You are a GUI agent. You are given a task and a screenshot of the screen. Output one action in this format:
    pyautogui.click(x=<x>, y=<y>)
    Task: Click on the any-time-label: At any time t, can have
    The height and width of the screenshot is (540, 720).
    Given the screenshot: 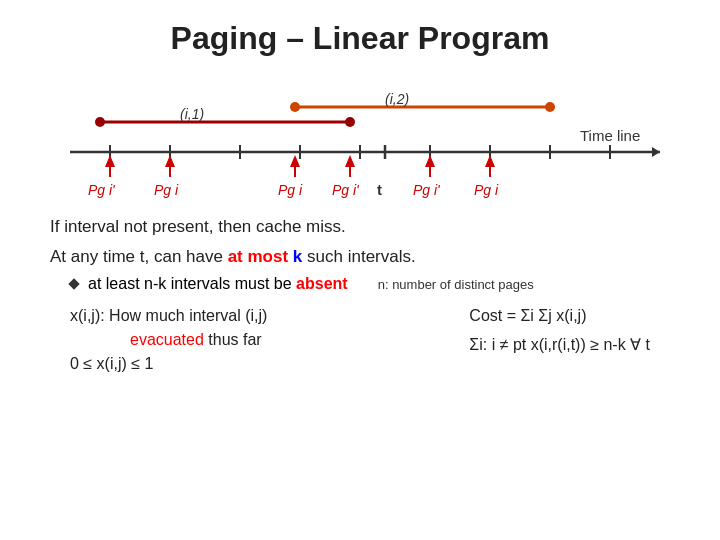 What is the action you would take?
    pyautogui.click(x=136, y=256)
    